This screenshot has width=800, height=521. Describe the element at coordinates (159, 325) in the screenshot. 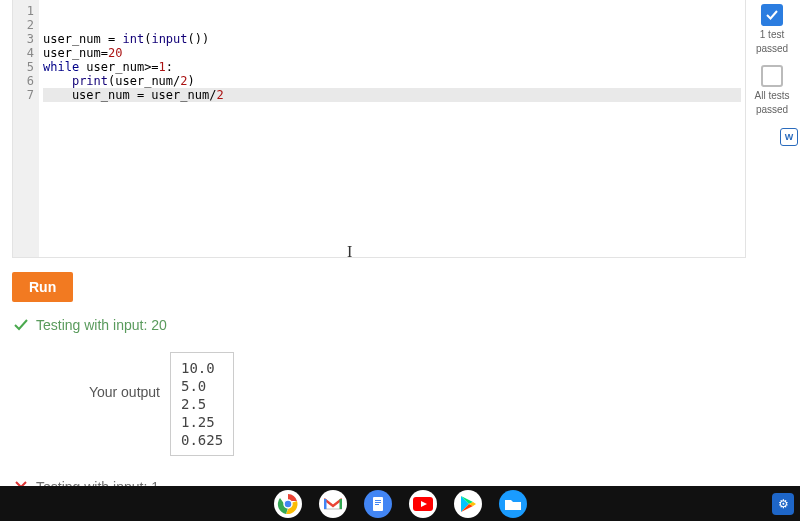

I see `test-value: 20` at that location.